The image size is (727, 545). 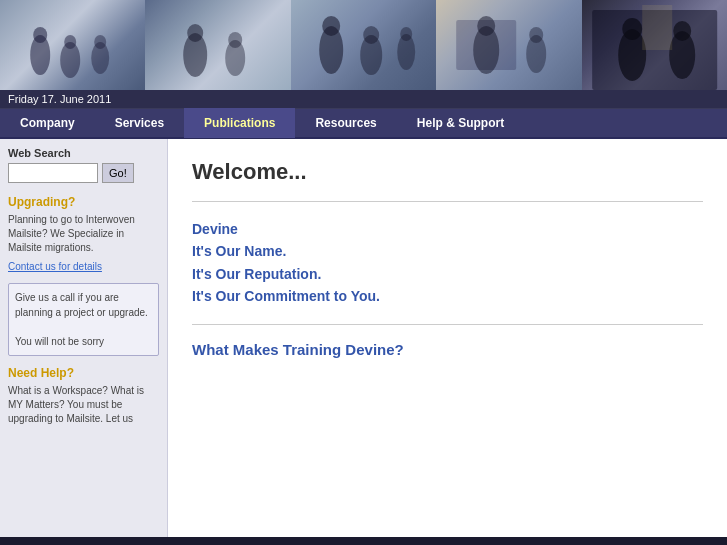 I want to click on help-text: What is a Workspace? What is MY Matters?…, so click(x=84, y=405).